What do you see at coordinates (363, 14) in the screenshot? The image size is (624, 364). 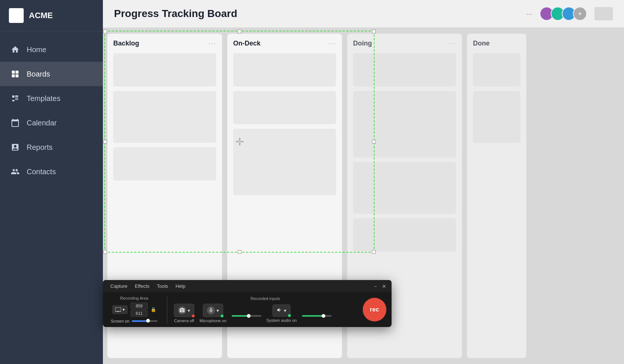 I see `header: Progress Tracking Board ···` at bounding box center [363, 14].